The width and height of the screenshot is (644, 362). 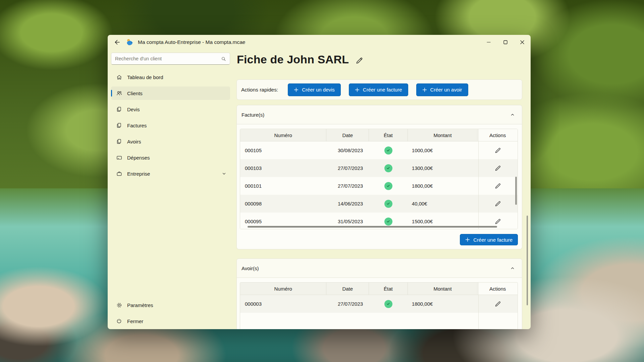 What do you see at coordinates (170, 321) in the screenshot?
I see `sidebar-item-fermer: Fermer` at bounding box center [170, 321].